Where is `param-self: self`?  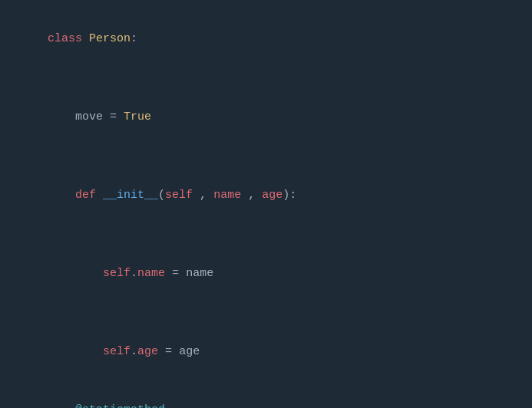
param-self: self is located at coordinates (179, 195).